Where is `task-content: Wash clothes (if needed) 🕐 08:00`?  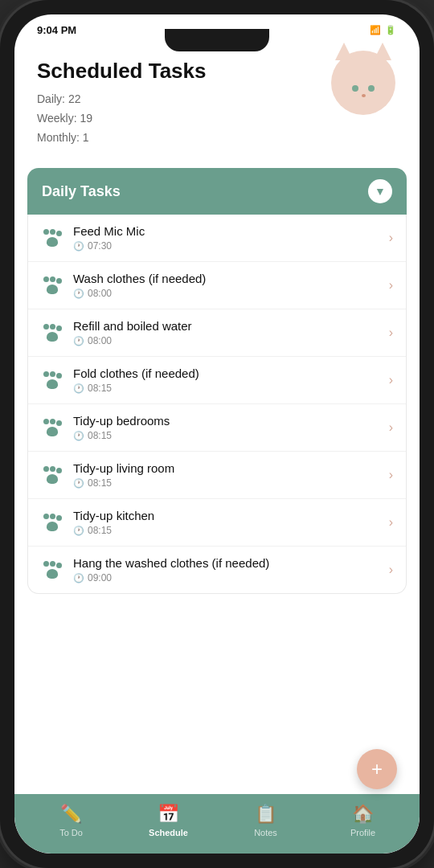 task-content: Wash clothes (if needed) 🕐 08:00 is located at coordinates (231, 285).